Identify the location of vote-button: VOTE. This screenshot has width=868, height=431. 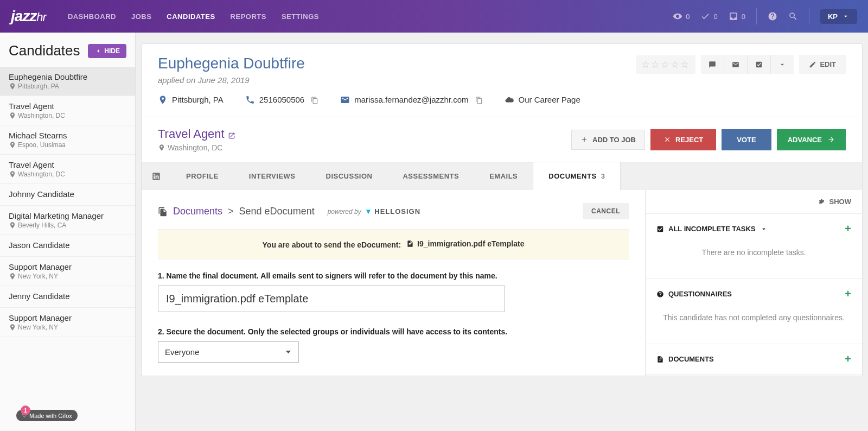
(746, 140).